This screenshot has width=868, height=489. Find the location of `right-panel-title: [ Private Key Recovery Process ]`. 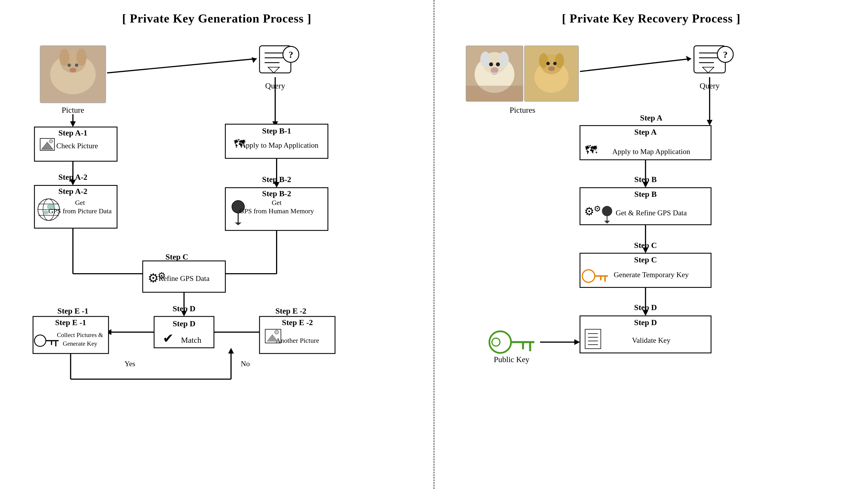

right-panel-title: [ Private Key Recovery Process ] is located at coordinates (651, 18).